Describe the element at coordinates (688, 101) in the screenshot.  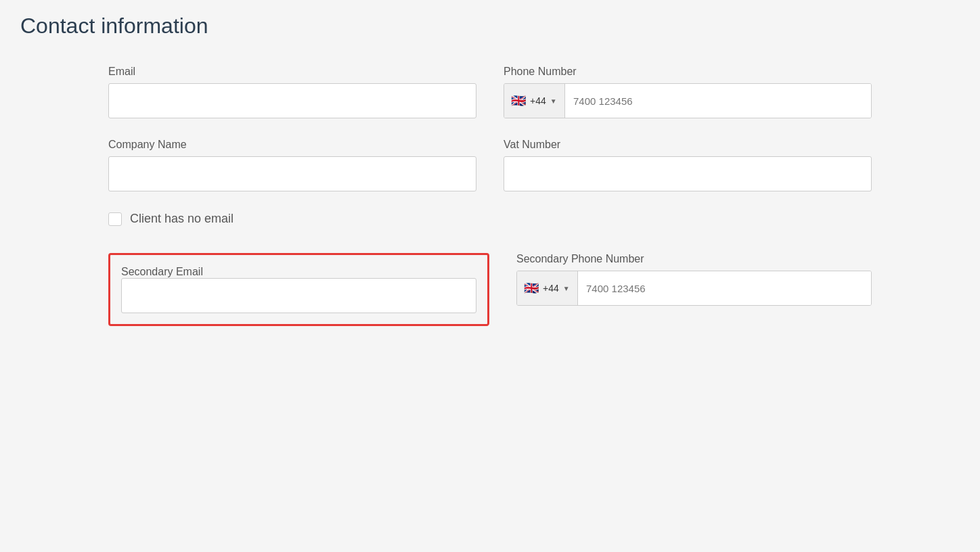
I see `phone-input-wrapper: 🇬🇧 +44 ▼` at that location.